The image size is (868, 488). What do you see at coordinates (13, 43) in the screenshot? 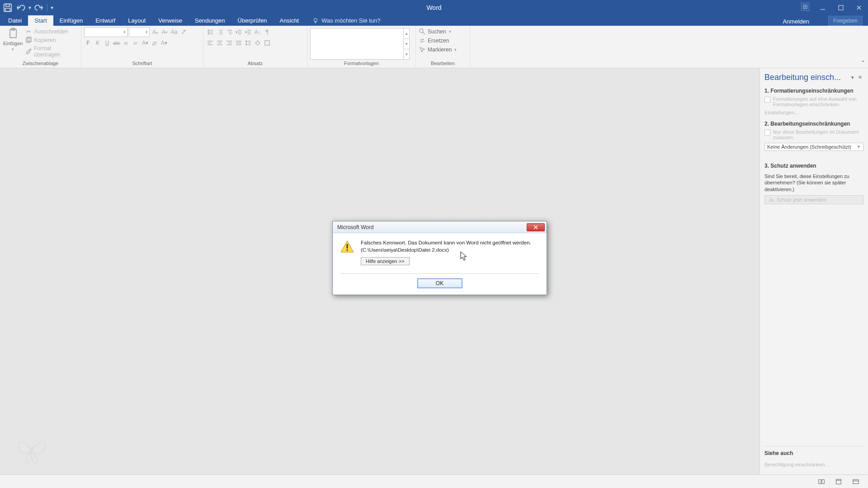
I see `paste-label: Einfügen` at bounding box center [13, 43].